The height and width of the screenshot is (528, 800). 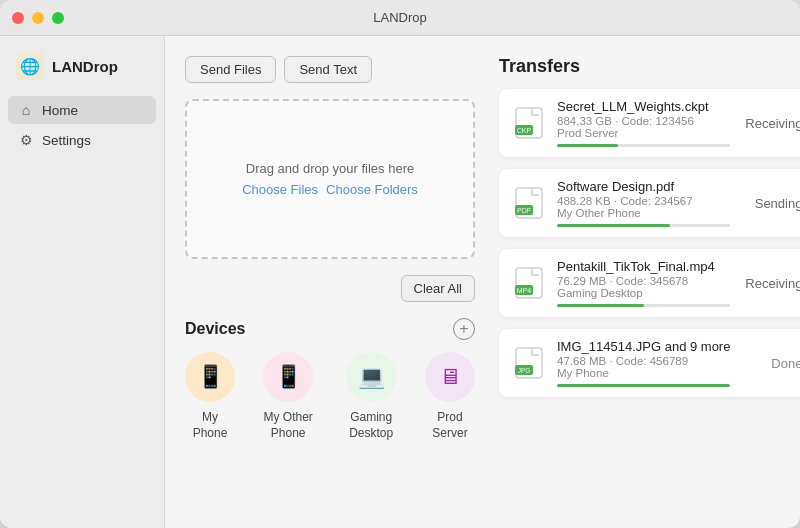 I want to click on svg-text: PDF, so click(x=524, y=210).